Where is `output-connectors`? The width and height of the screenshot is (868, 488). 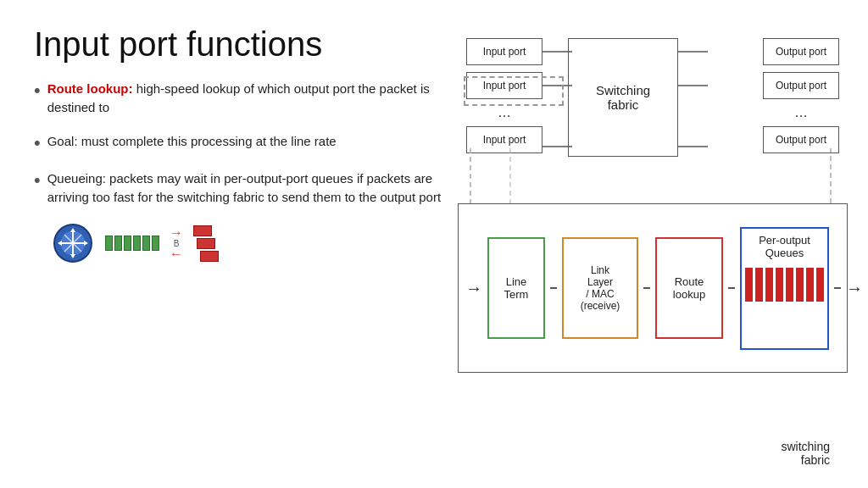 output-connectors is located at coordinates (693, 100).